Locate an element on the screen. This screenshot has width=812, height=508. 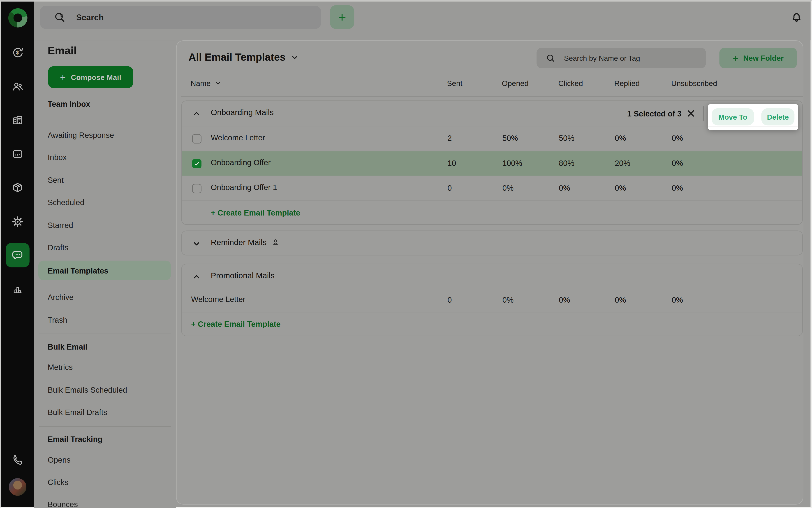
clicked-value: 50% is located at coordinates (567, 138).